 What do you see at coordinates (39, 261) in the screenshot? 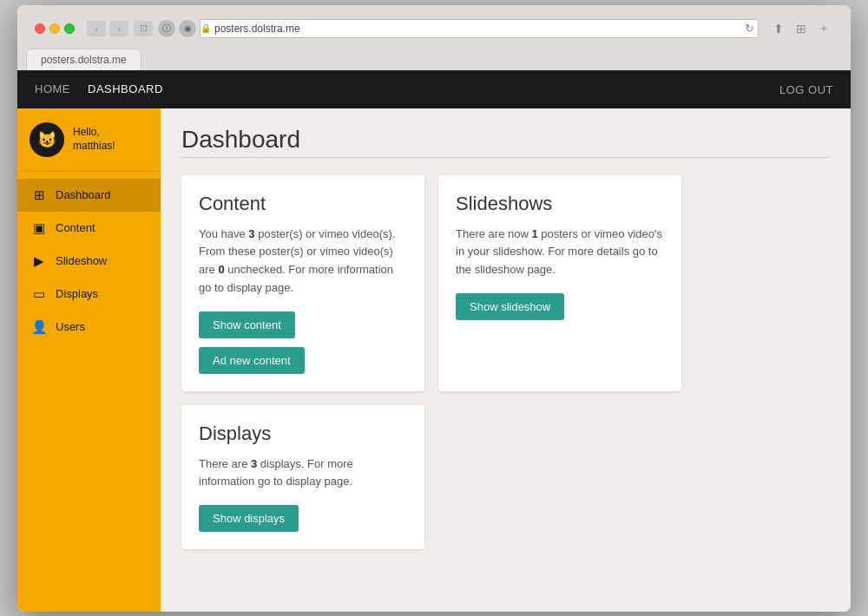
I see `slideshow-icon: ▶` at bounding box center [39, 261].